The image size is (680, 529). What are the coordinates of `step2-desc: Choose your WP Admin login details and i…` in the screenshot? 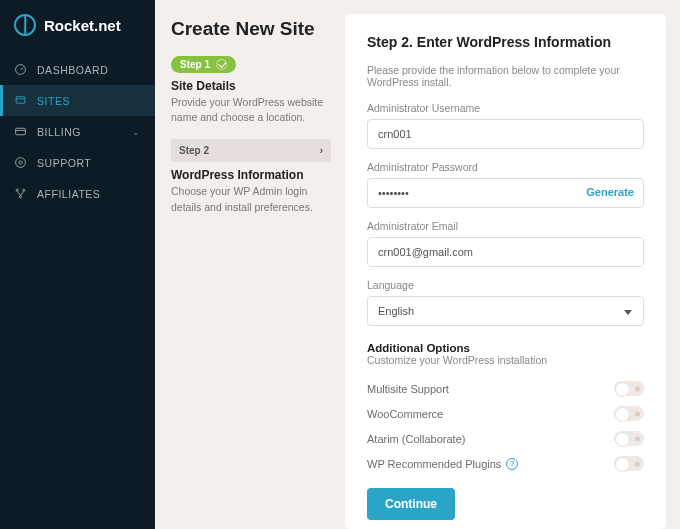 It's located at (251, 199).